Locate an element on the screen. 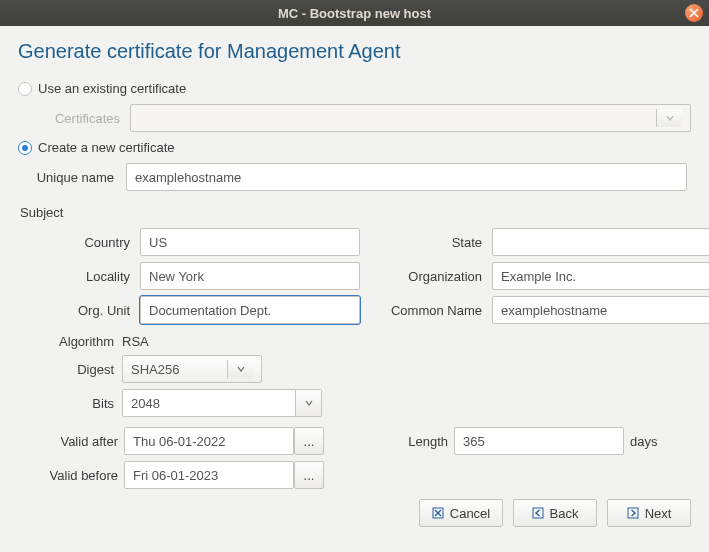 Image resolution: width=709 pixels, height=552 pixels. radio-use-existing is located at coordinates (25, 89).